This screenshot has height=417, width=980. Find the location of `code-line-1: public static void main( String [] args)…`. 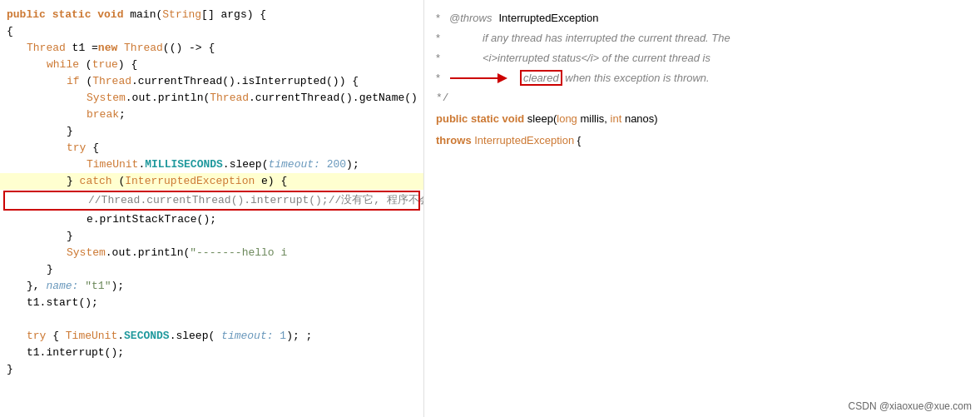

code-line-1: public static void main( String [] args)… is located at coordinates (211, 15).